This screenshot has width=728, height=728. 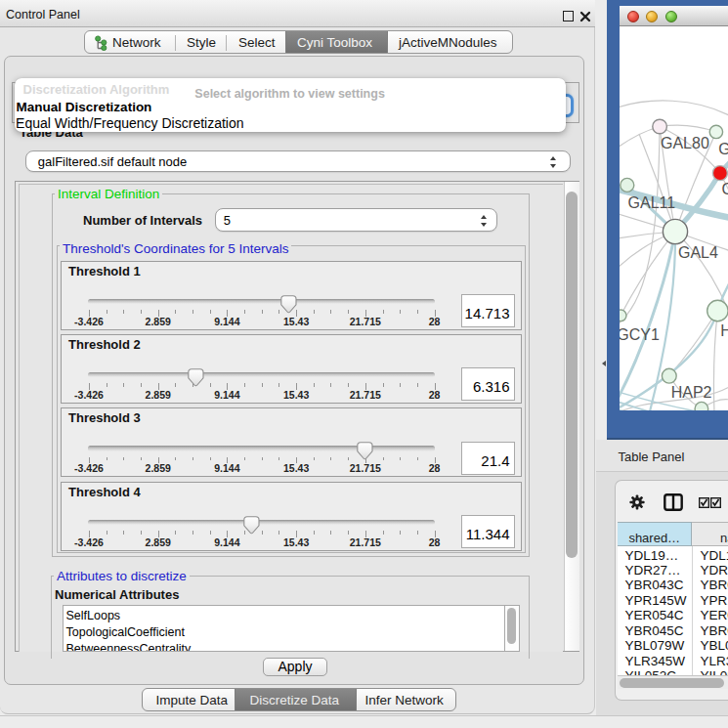 I want to click on svg-text: GCY1, so click(x=639, y=334).